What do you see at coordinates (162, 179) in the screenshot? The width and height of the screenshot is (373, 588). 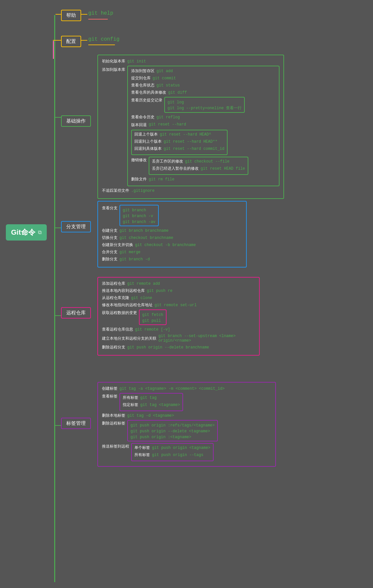 I see `cmd-rm: git rm file` at bounding box center [162, 179].